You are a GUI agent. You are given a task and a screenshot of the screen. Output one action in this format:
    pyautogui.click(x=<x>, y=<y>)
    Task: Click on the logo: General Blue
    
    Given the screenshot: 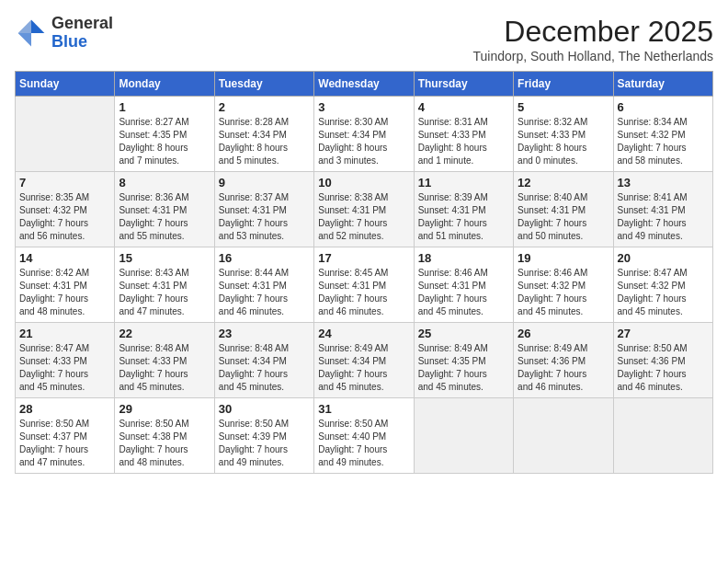 What is the action you would take?
    pyautogui.click(x=64, y=33)
    